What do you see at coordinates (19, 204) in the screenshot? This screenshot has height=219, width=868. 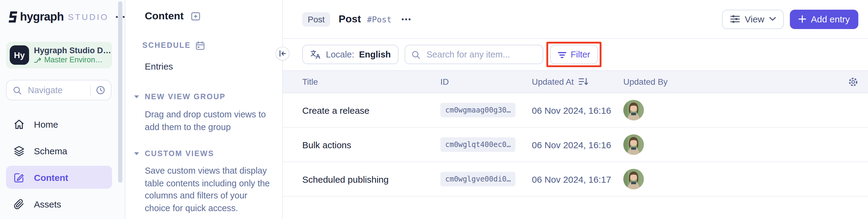 I see `paperclip-icon` at bounding box center [19, 204].